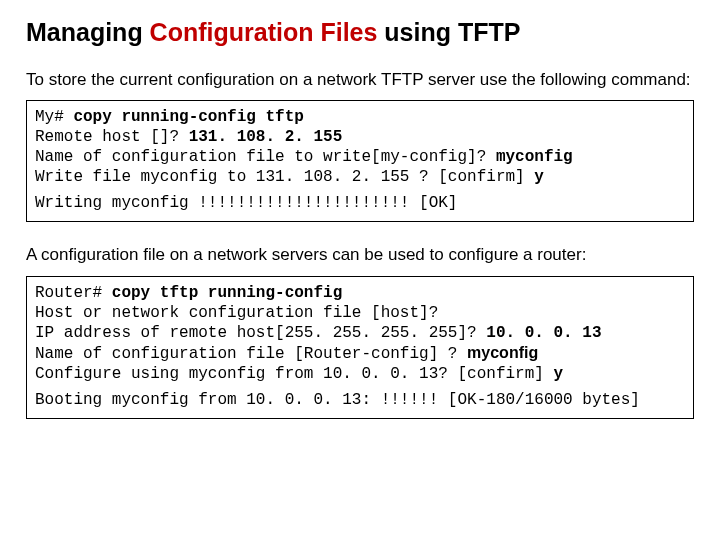 The height and width of the screenshot is (540, 720). What do you see at coordinates (360, 313) in the screenshot?
I see `code-line: Host or network configuration file [host…` at bounding box center [360, 313].